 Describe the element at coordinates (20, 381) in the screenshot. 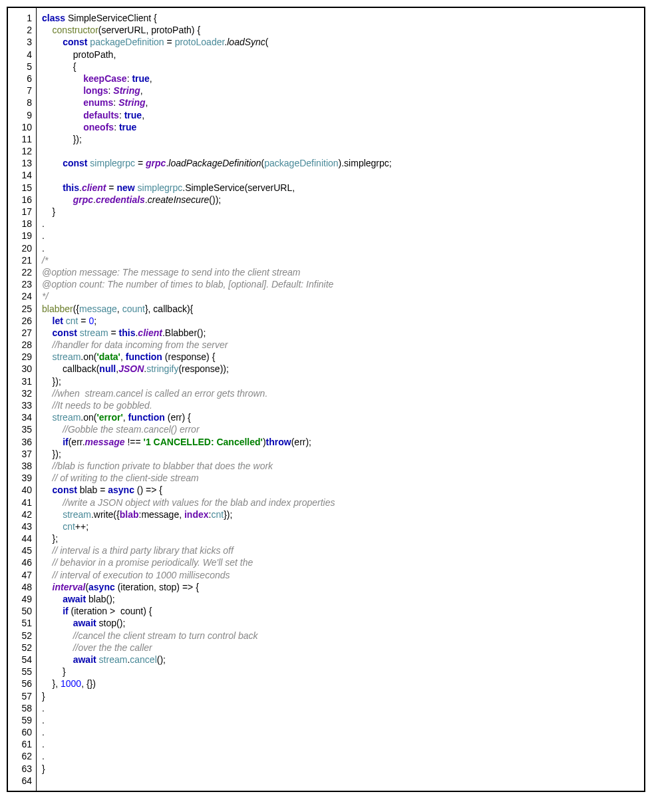

I see `line-number: 31` at that location.